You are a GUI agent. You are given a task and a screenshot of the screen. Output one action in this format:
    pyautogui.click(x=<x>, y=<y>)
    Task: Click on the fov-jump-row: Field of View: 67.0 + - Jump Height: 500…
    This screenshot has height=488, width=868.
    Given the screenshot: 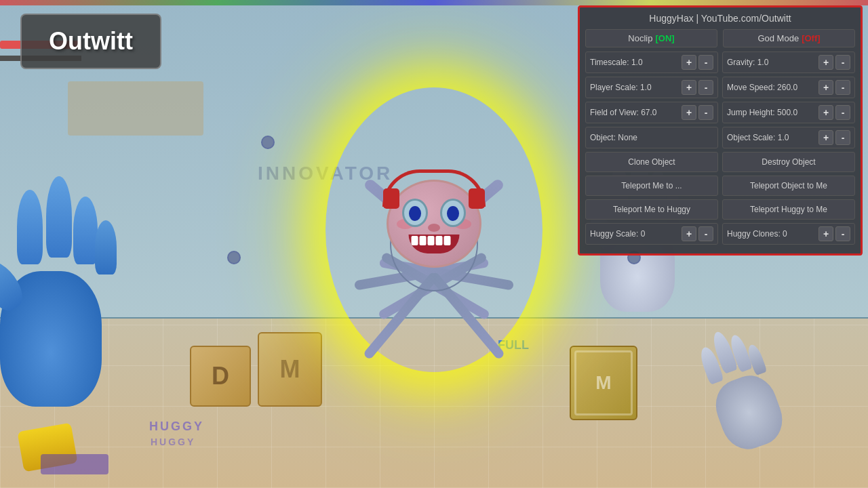 What is the action you would take?
    pyautogui.click(x=720, y=113)
    